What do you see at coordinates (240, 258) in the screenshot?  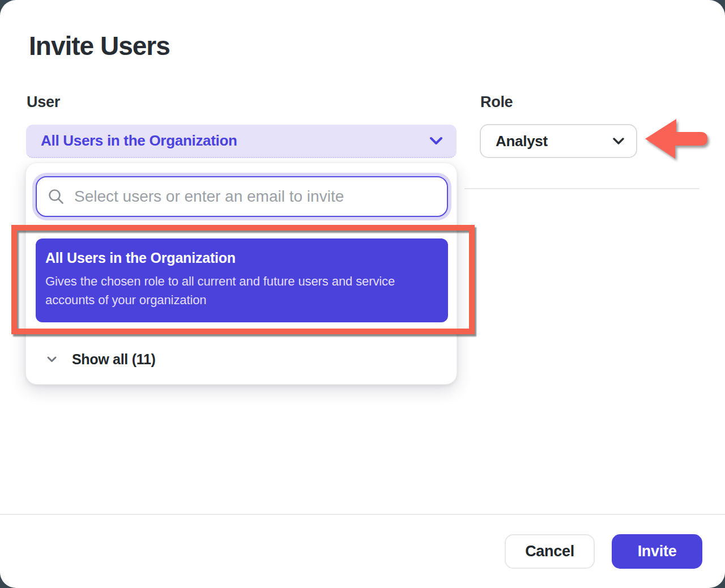 I see `option-title: All Users in the Organization` at bounding box center [240, 258].